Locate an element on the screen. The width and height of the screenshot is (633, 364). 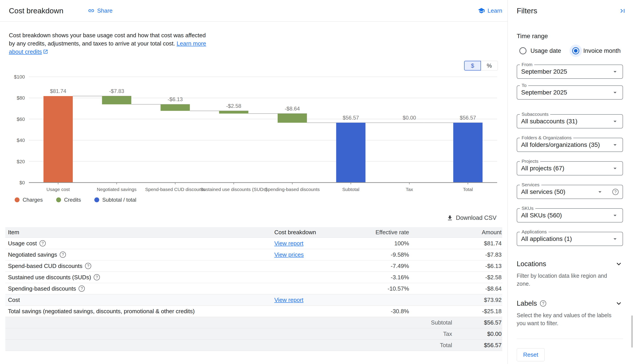
usage-date-radio: Usage date is located at coordinates (539, 51).